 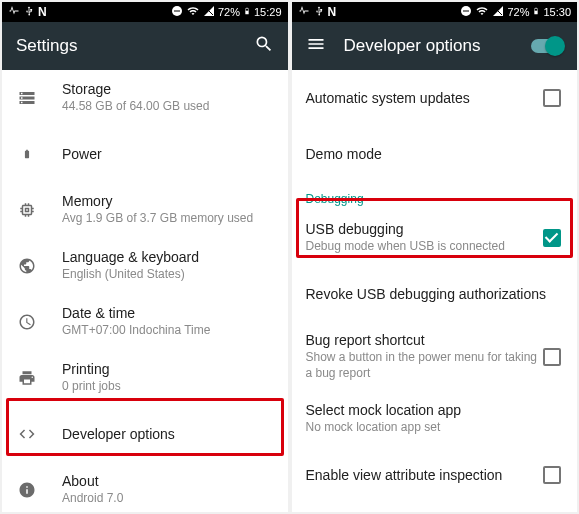 What do you see at coordinates (167, 499) in the screenshot?
I see `item-sub: Android 7.0` at bounding box center [167, 499].